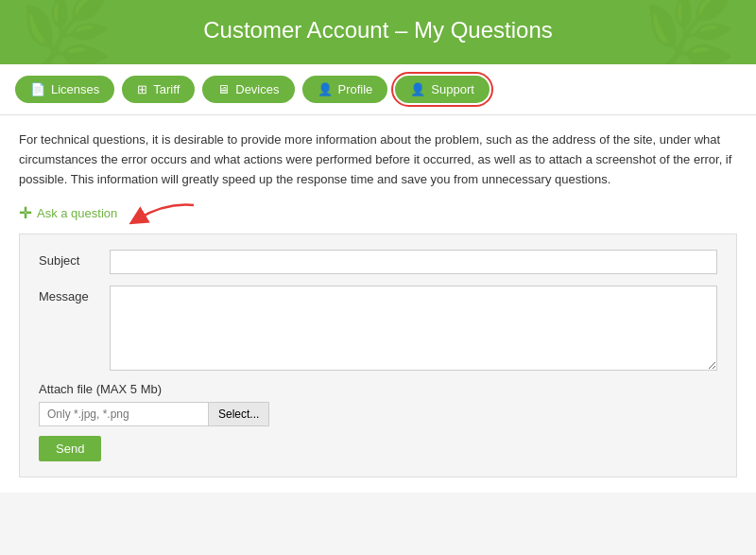 The image size is (756, 555). I want to click on subject-label: Subject, so click(70, 259).